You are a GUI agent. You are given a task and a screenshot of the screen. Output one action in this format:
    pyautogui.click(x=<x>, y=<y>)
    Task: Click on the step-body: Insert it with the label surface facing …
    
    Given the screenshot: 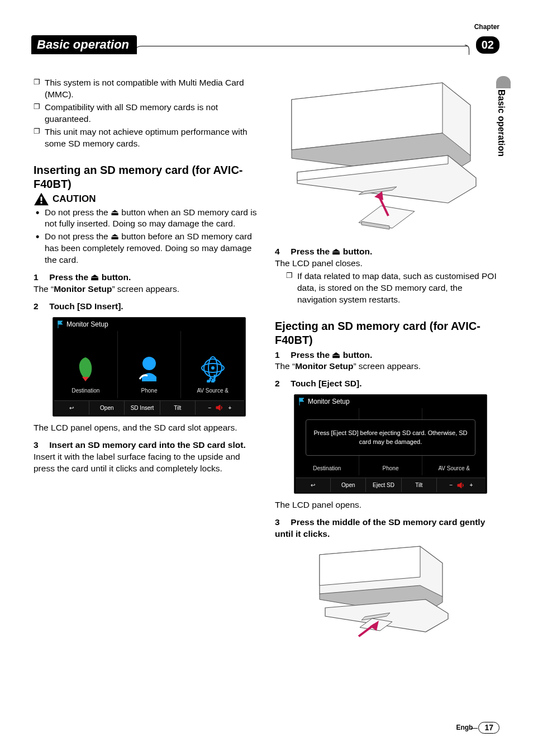 What is the action you would take?
    pyautogui.click(x=146, y=463)
    